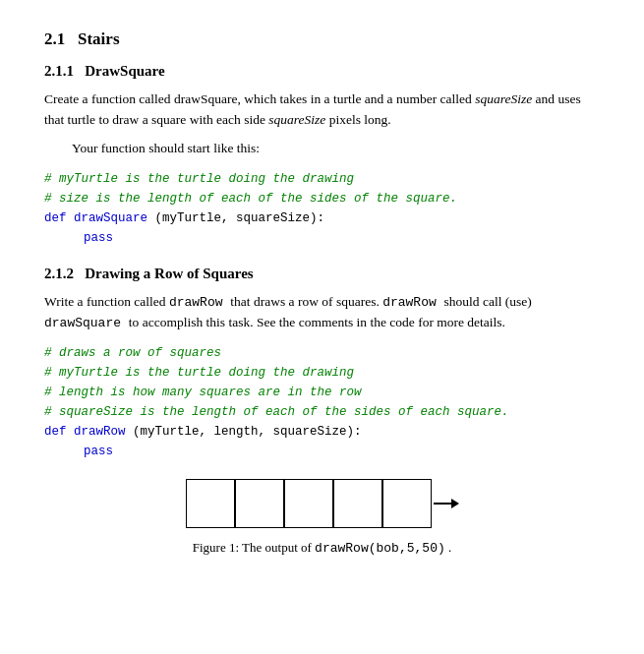 This screenshot has width=644, height=654. Describe the element at coordinates (322, 199) in the screenshot. I see `code-line-2: # size is the length of each of the side…` at that location.